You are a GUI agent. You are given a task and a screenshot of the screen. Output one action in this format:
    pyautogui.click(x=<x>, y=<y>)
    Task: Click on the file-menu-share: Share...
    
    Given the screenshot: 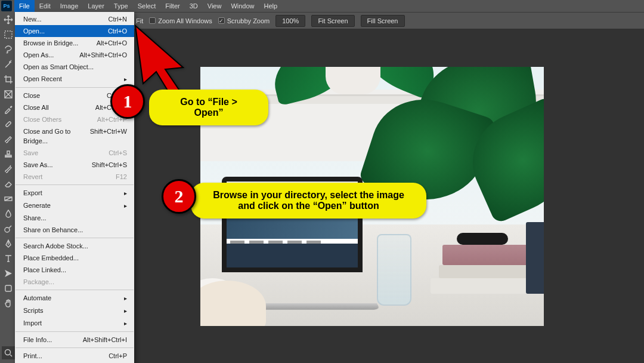 What is the action you would take?
    pyautogui.click(x=75, y=218)
    